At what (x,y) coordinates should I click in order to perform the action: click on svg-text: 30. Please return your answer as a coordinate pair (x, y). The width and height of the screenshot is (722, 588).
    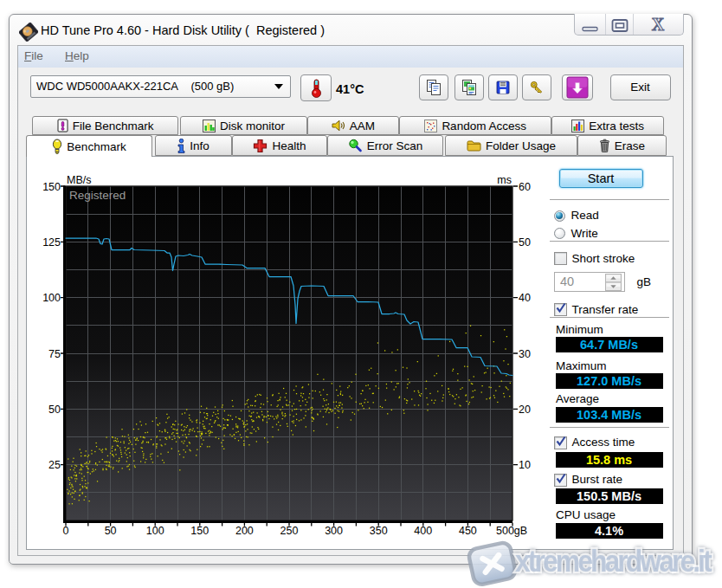
    Looking at the image, I should click on (525, 354).